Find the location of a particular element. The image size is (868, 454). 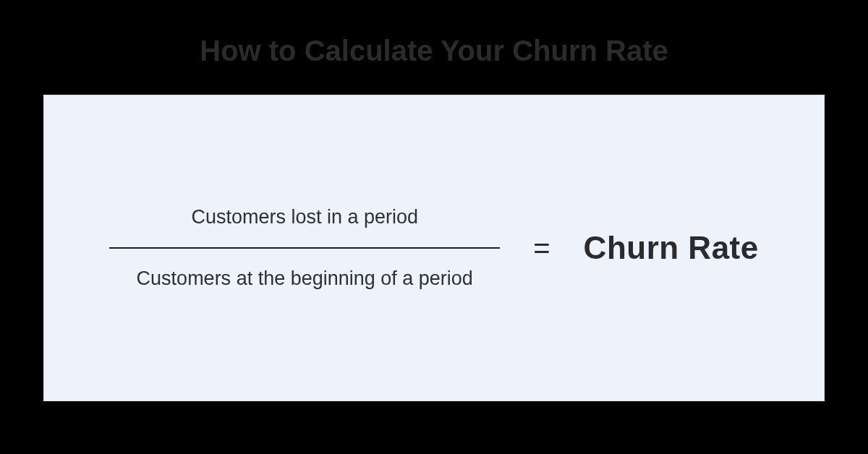

formula-denominator: Customers at the beginning of a period is located at coordinates (305, 279).